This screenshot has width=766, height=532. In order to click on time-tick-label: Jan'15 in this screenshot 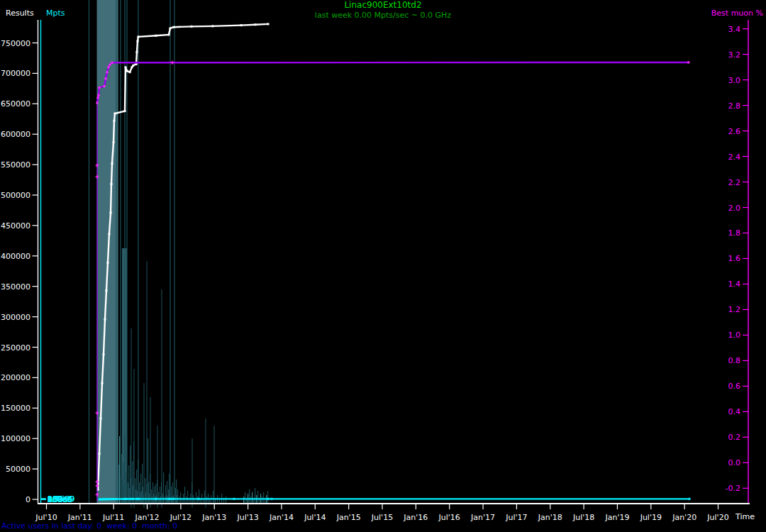, I will do `click(349, 518)`.